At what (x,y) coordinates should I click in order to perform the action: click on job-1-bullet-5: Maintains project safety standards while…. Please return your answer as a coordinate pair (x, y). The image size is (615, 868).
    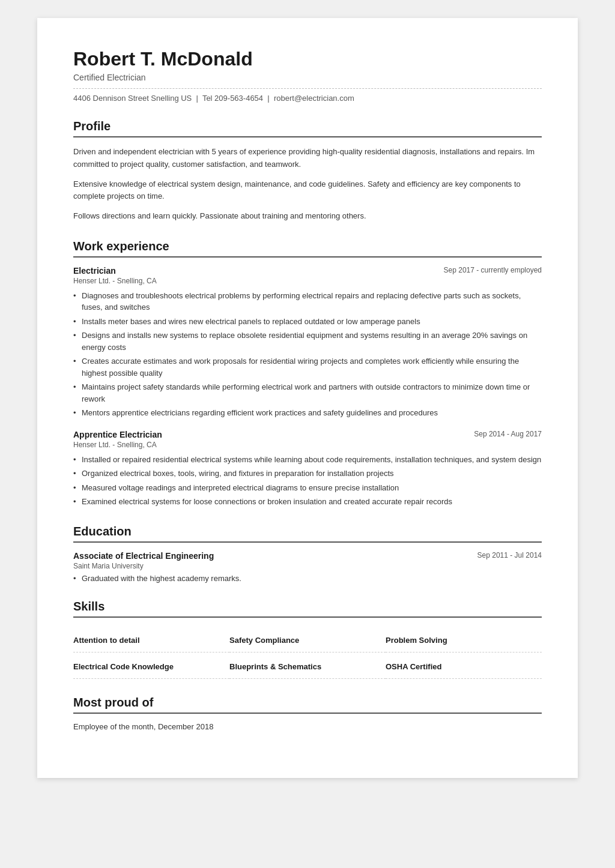
    Looking at the image, I should click on (308, 393).